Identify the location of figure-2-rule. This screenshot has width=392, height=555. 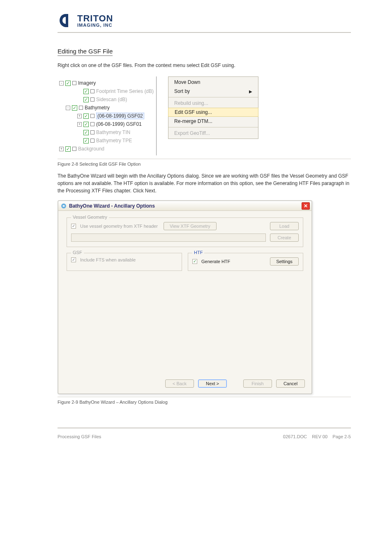
(204, 397).